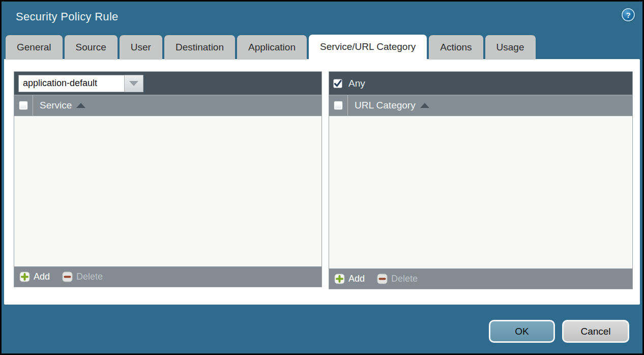 Image resolution: width=644 pixels, height=355 pixels. What do you see at coordinates (338, 84) in the screenshot?
I see `checkmark-icon` at bounding box center [338, 84].